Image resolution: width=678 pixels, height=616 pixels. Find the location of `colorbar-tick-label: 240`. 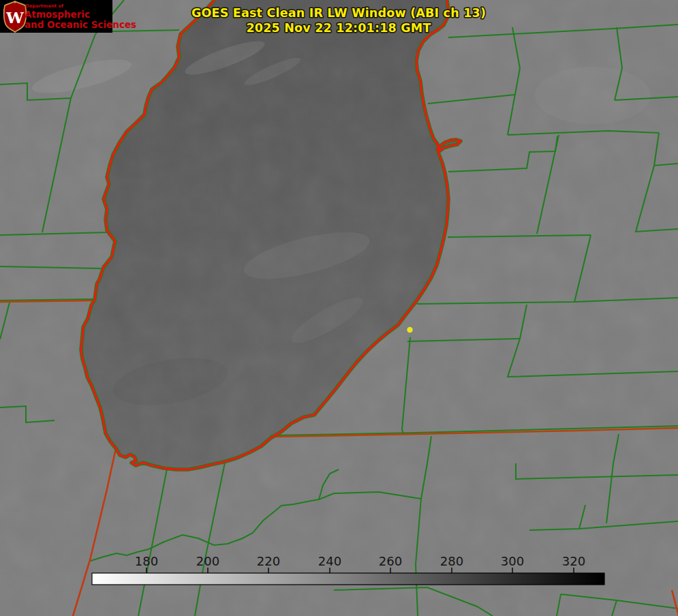

colorbar-tick-label: 240 is located at coordinates (330, 561).